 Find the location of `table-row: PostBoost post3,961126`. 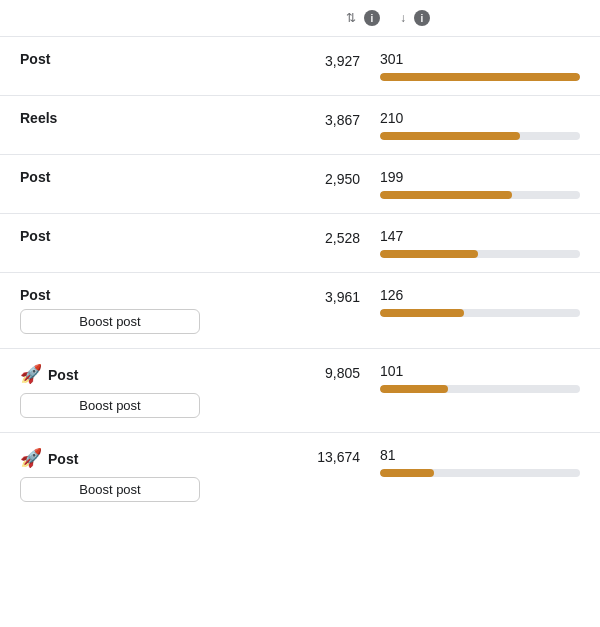

table-row: PostBoost post3,961126 is located at coordinates (300, 311).